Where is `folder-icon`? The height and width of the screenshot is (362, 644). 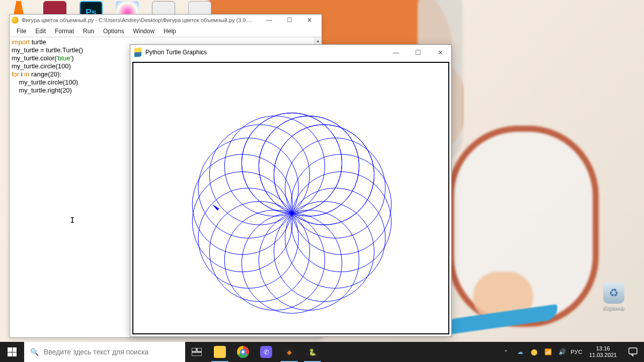 folder-icon is located at coordinates (220, 352).